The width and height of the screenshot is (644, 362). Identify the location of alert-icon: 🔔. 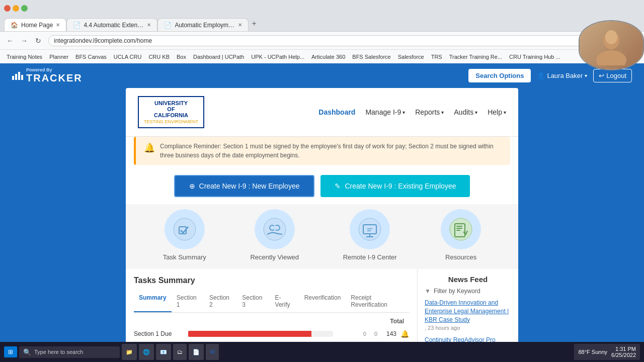
(149, 148).